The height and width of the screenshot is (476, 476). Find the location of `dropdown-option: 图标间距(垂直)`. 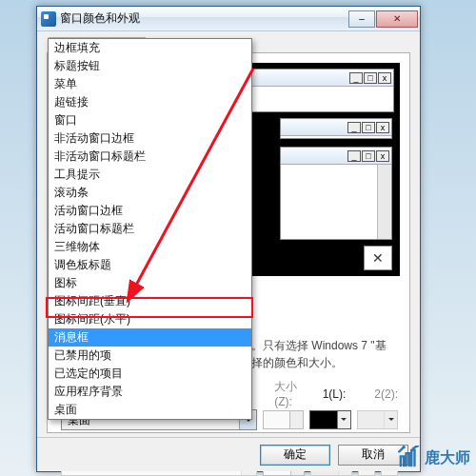

dropdown-option: 图标间距(垂直) is located at coordinates (150, 301).